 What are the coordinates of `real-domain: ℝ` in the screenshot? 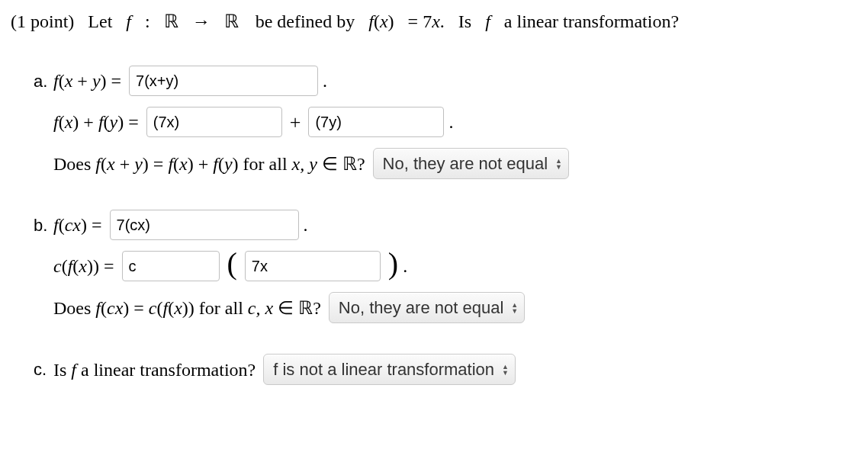 It's located at (171, 21).